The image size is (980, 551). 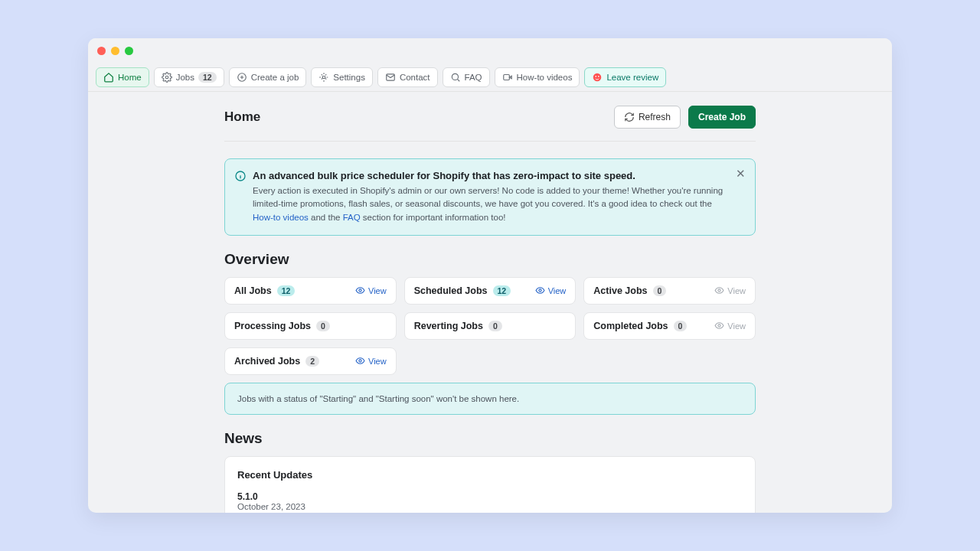 I want to click on news-heading: News, so click(x=490, y=439).